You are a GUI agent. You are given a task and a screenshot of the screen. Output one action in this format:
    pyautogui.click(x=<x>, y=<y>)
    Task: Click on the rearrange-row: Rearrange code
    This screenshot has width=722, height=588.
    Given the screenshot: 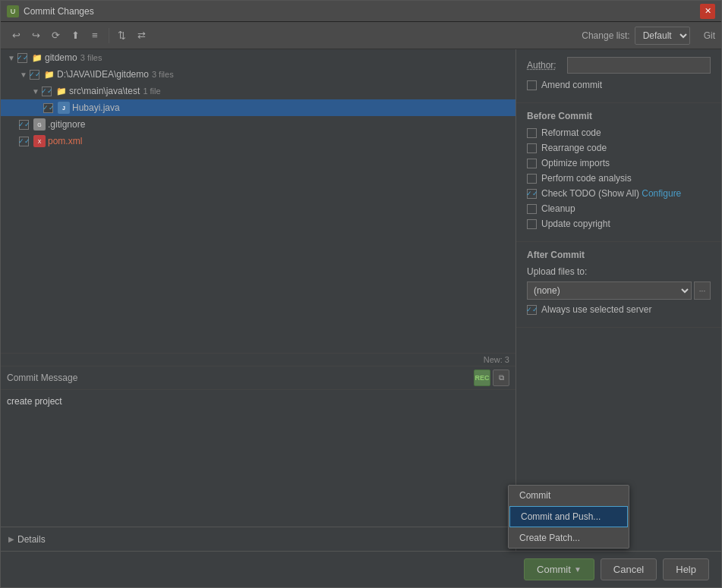 What is the action you would take?
    pyautogui.click(x=619, y=148)
    